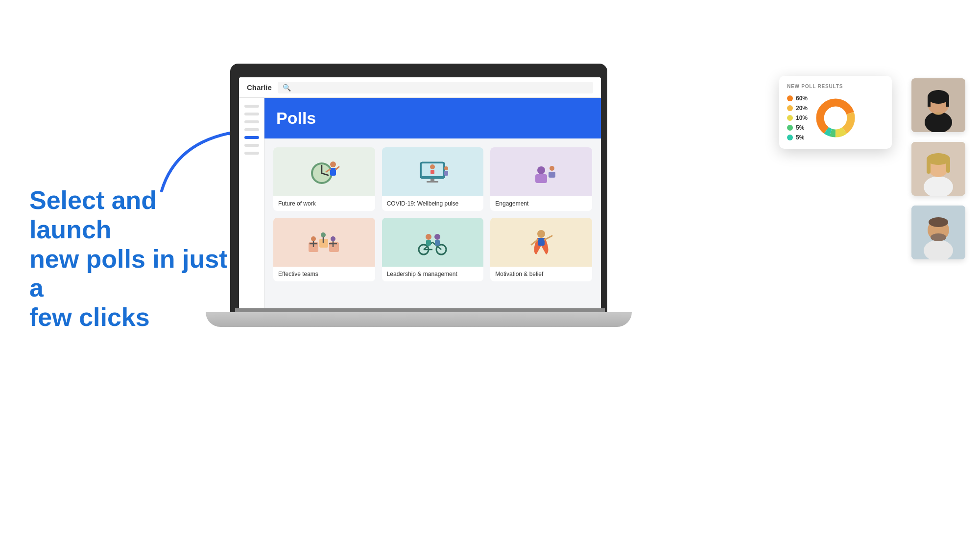 Image resolution: width=980 pixels, height=551 pixels. What do you see at coordinates (541, 172) in the screenshot?
I see `card-image-engagement` at bounding box center [541, 172].